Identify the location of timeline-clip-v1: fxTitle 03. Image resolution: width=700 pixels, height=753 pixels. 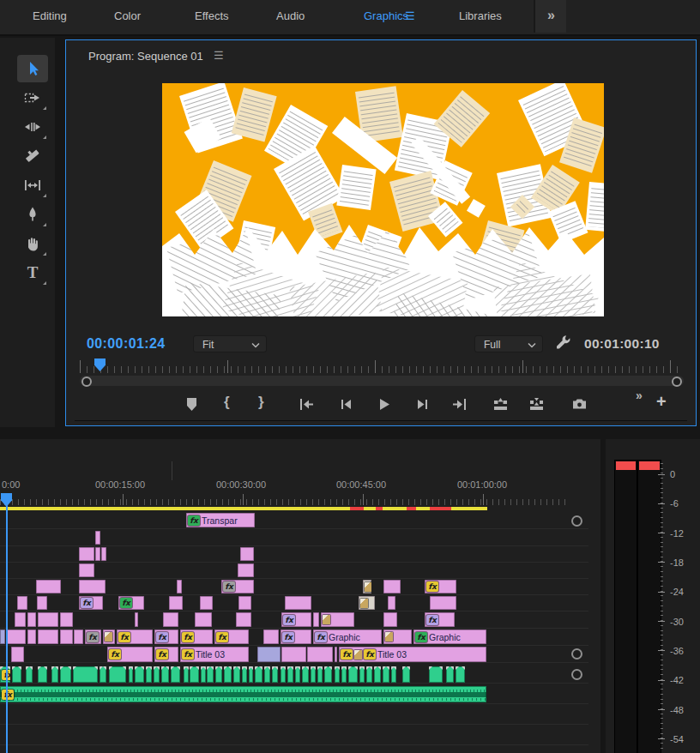
(214, 654).